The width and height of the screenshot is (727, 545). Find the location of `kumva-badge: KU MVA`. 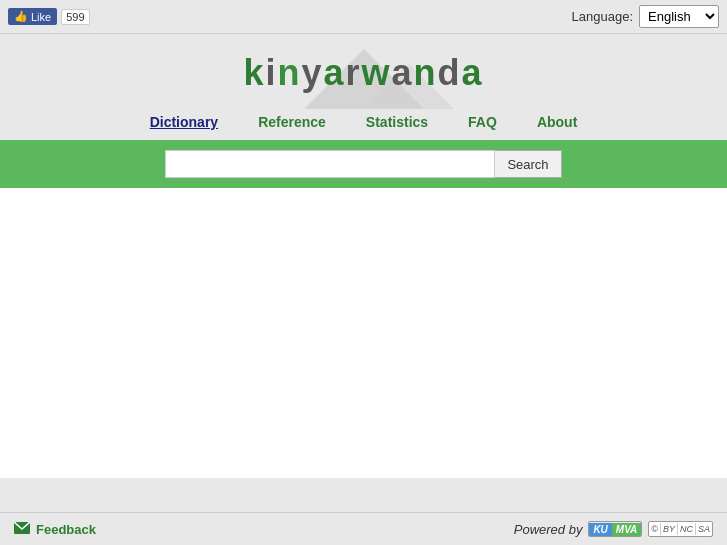

kumva-badge: KU MVA is located at coordinates (615, 529).